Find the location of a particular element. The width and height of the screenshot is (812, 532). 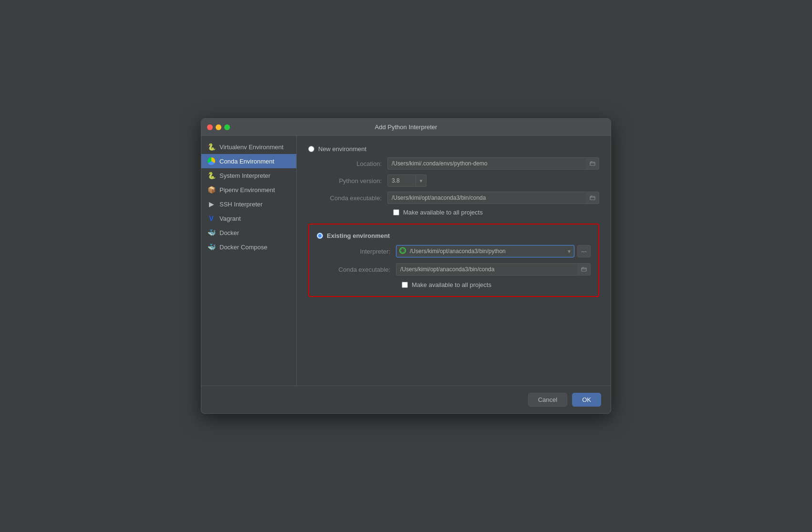

sidebar-item-label: Virtualenv Environment is located at coordinates (251, 147).